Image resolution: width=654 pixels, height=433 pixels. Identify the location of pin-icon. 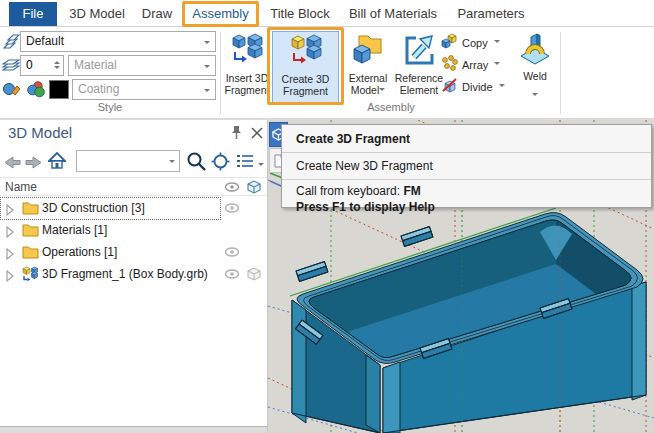
(236, 134).